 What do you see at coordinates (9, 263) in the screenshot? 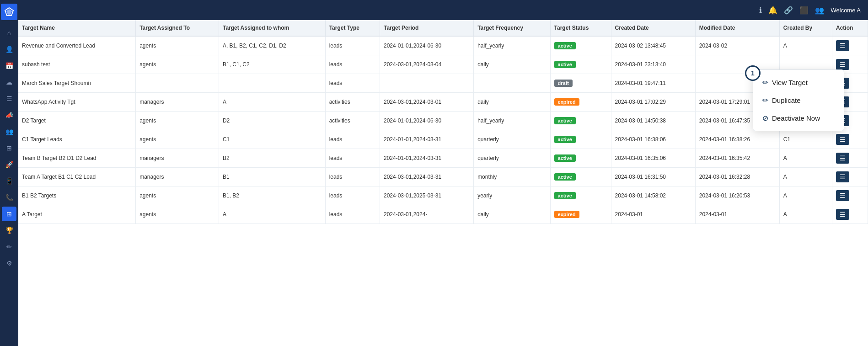
I see `settings-icon: ⚙` at bounding box center [9, 263].